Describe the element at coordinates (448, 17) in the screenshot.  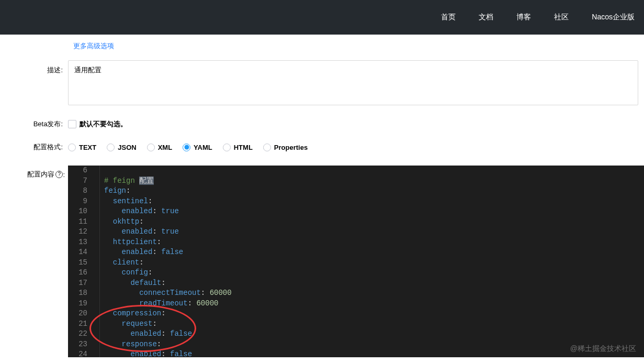
I see `nav-link-home: 首页` at that location.